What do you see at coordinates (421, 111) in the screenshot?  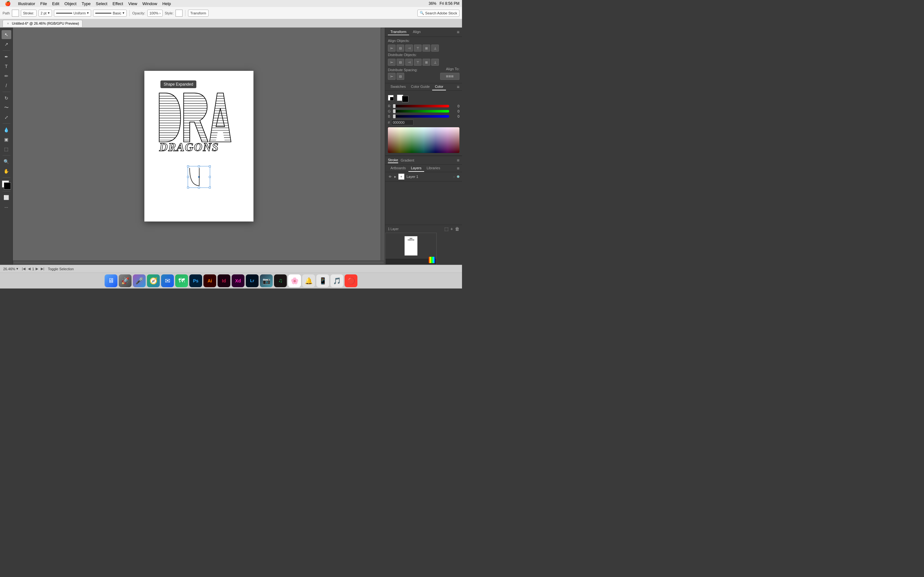 I see `g-slider` at bounding box center [421, 111].